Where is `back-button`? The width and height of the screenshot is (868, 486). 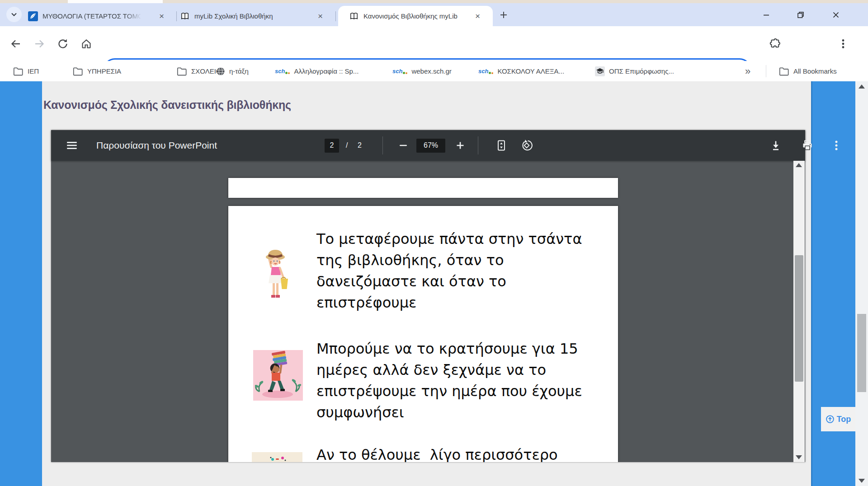
back-button is located at coordinates (16, 44).